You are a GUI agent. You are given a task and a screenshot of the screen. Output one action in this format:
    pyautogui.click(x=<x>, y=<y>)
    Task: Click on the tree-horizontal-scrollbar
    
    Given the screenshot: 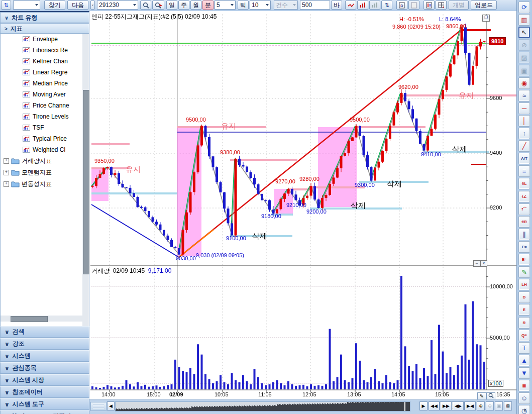 What is the action you would take?
    pyautogui.click(x=41, y=319)
    